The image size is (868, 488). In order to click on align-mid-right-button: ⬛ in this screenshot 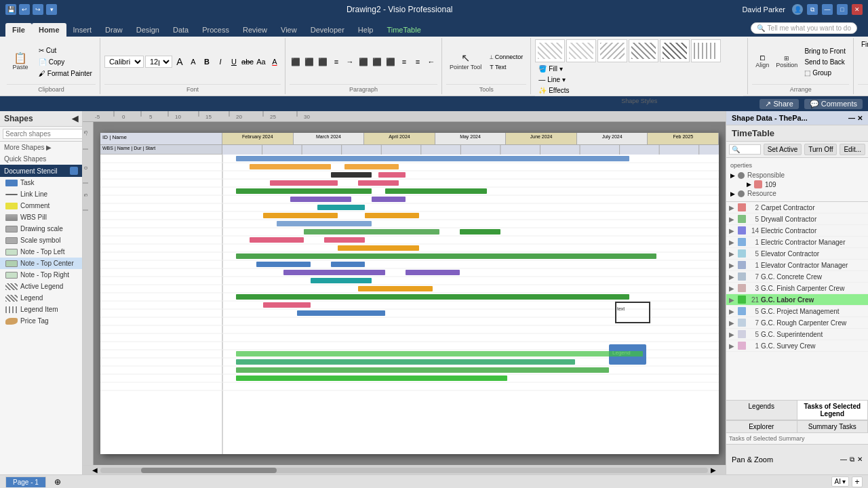, I will do `click(391, 62)`.